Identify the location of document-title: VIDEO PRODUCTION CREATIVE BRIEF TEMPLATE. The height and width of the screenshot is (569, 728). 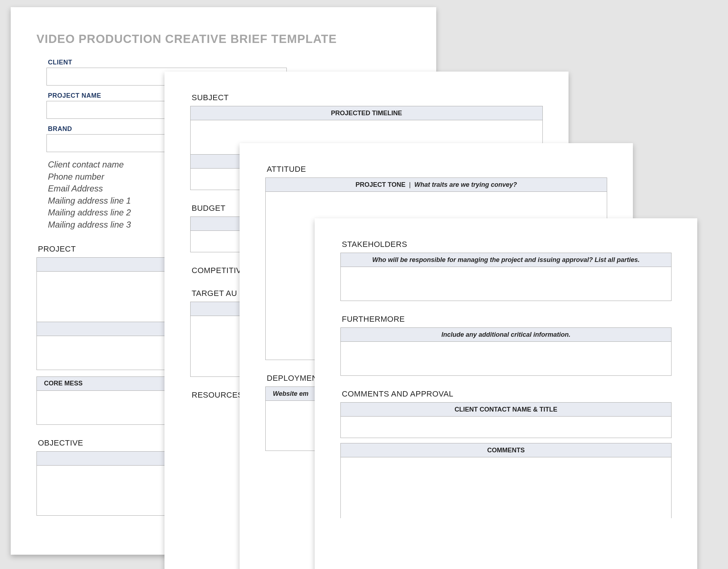
(223, 39).